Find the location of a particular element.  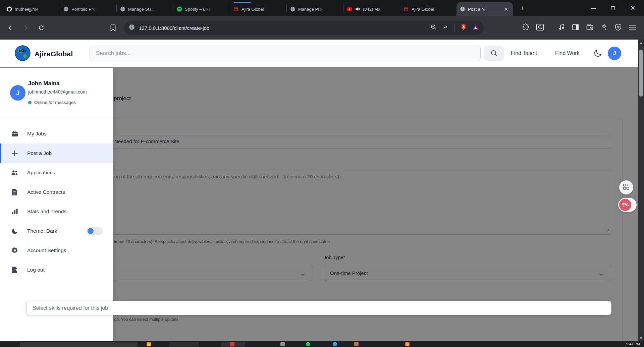

menu-item-theme-dark: Theme: Dark is located at coordinates (56, 231).